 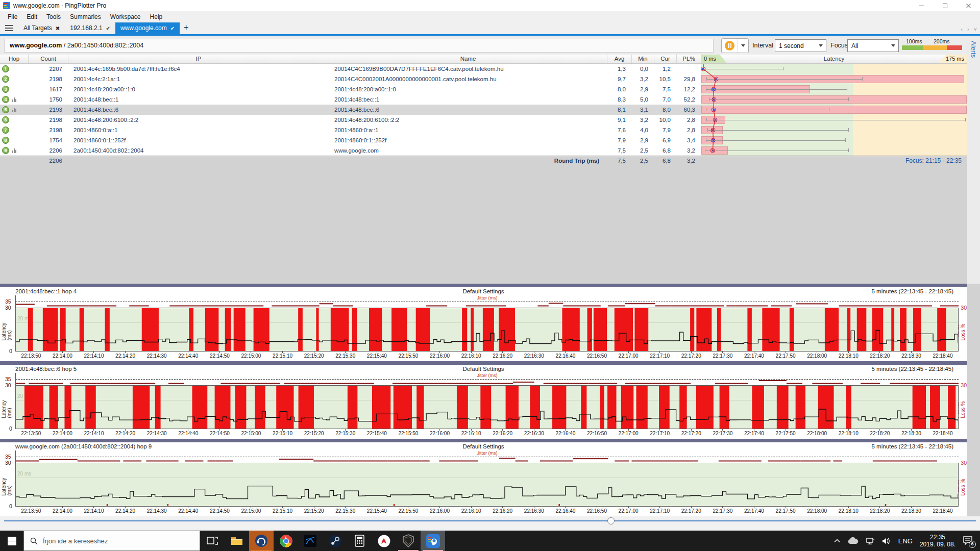 What do you see at coordinates (408, 541) in the screenshot?
I see `taskbar-icon-world-of-tanks` at bounding box center [408, 541].